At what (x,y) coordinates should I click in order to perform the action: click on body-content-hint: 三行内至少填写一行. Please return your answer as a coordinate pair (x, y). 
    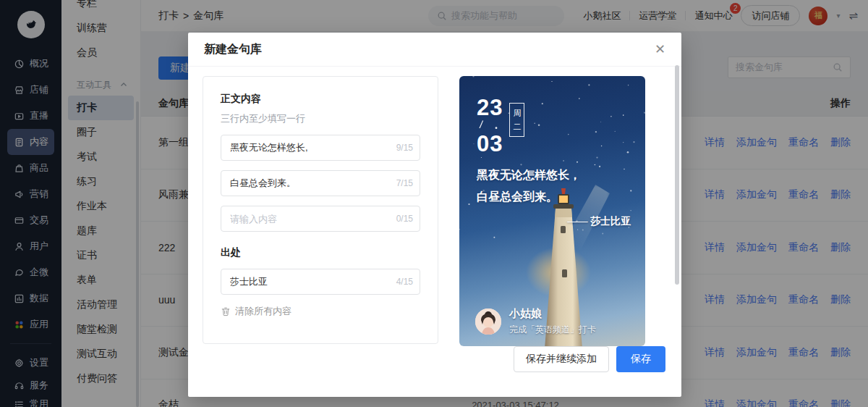
    Looking at the image, I should click on (320, 119).